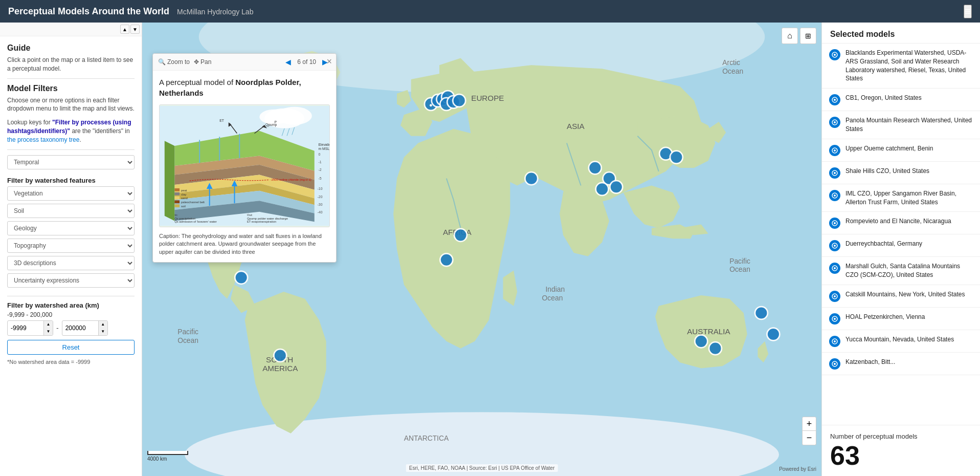  I want to click on marker-pacific, so click(761, 313).